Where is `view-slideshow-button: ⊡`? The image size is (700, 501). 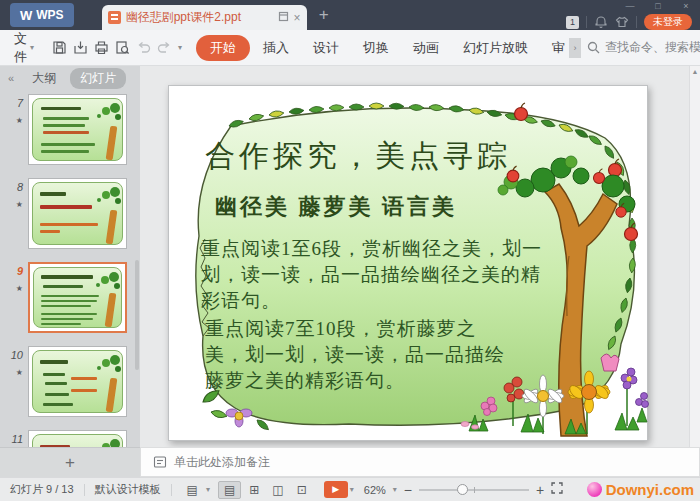 view-slideshow-button: ⊡ is located at coordinates (302, 490).